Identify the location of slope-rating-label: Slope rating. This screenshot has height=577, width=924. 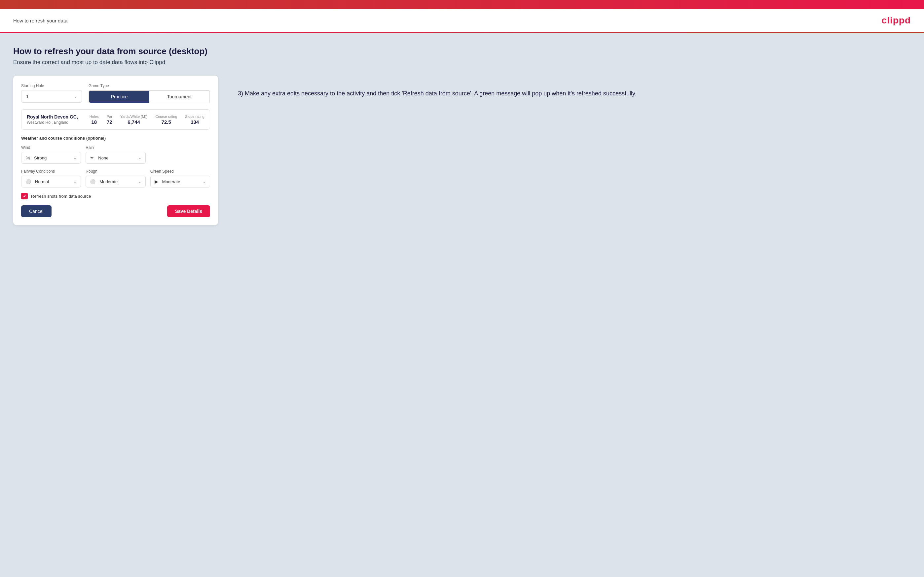
(195, 117).